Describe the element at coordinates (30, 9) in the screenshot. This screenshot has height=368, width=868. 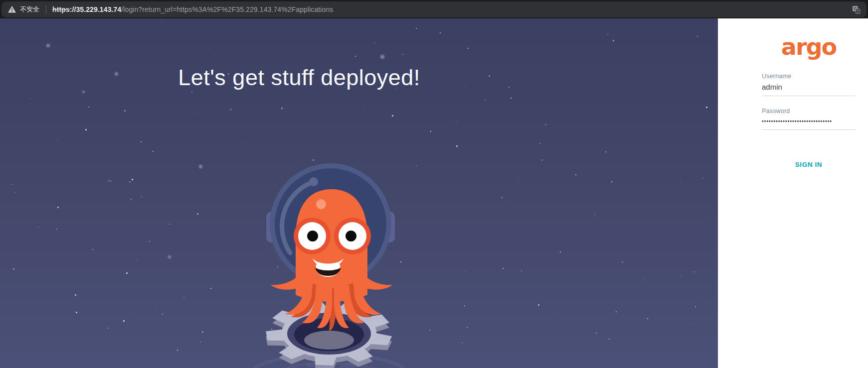
I see `security-label: 不安全` at that location.